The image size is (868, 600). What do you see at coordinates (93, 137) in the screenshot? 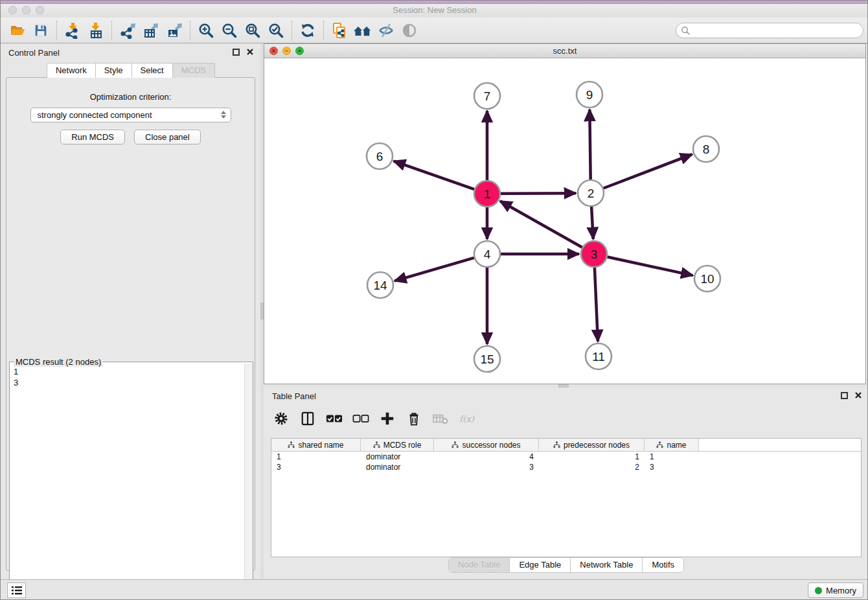
I see `run-mcds-button: Run MCDS` at bounding box center [93, 137].